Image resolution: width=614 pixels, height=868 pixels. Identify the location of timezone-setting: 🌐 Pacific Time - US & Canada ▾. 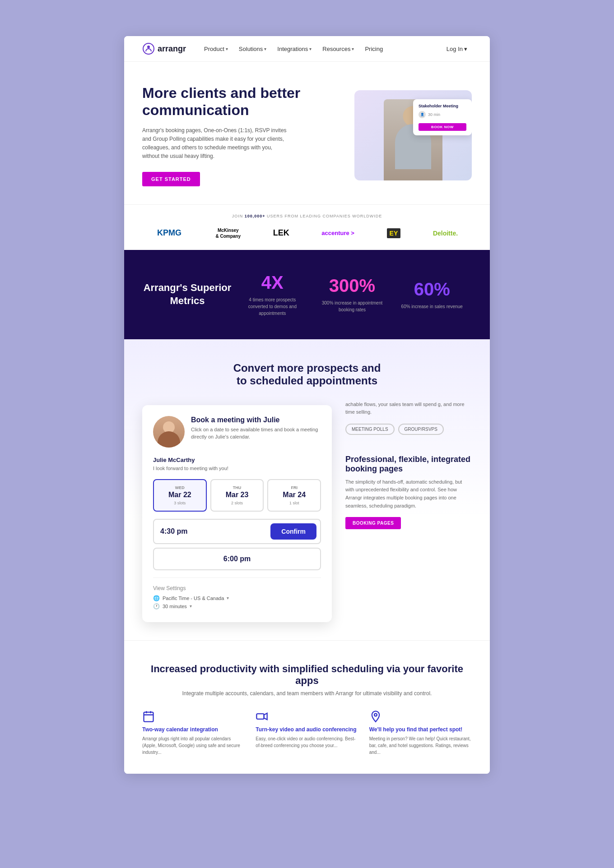
(237, 598).